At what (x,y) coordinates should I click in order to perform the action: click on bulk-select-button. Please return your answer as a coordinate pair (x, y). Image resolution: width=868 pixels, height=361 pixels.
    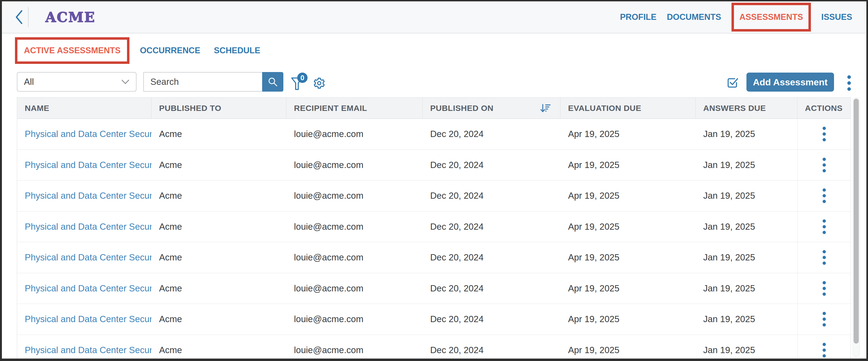
    Looking at the image, I should click on (733, 83).